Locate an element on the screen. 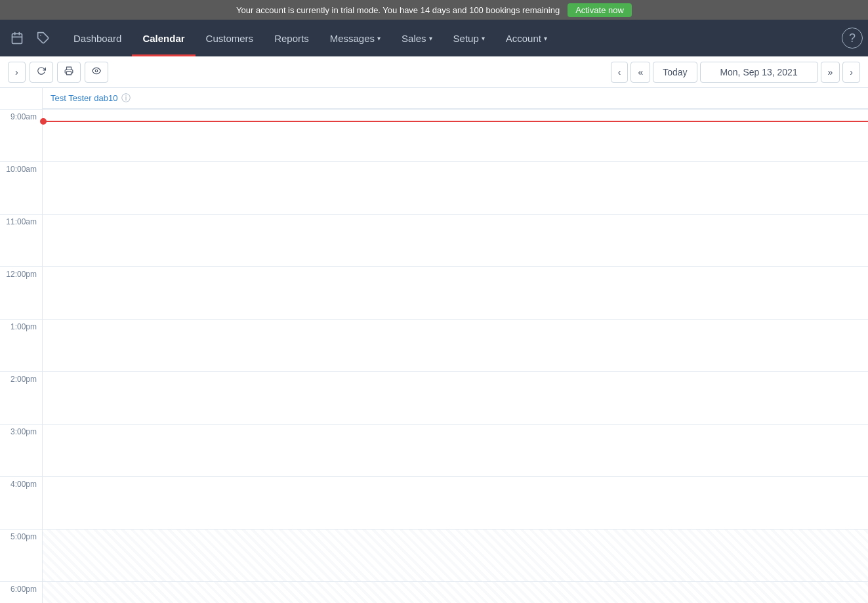 This screenshot has height=603, width=868. time-slot-12pm: 12:00pm is located at coordinates (21, 293).